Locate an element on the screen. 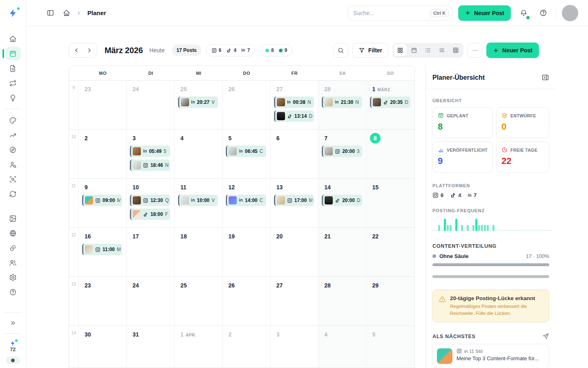  view-rows-button is located at coordinates (442, 50).